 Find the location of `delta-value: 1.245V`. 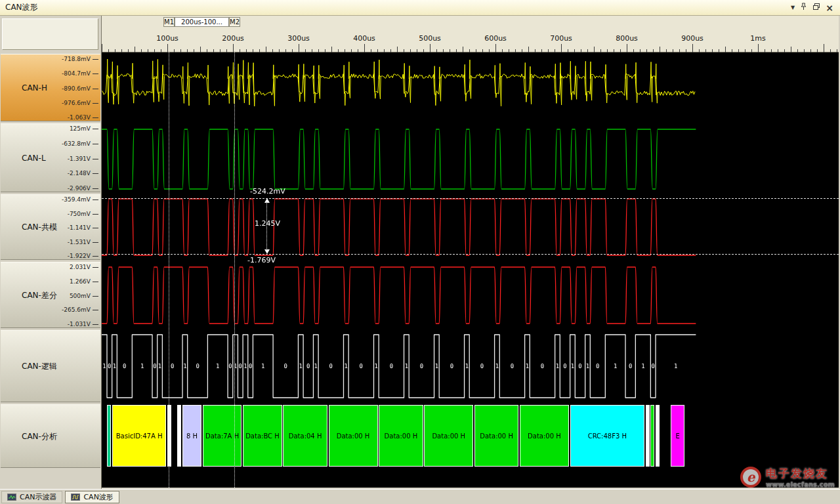

delta-value: 1.245V is located at coordinates (268, 223).